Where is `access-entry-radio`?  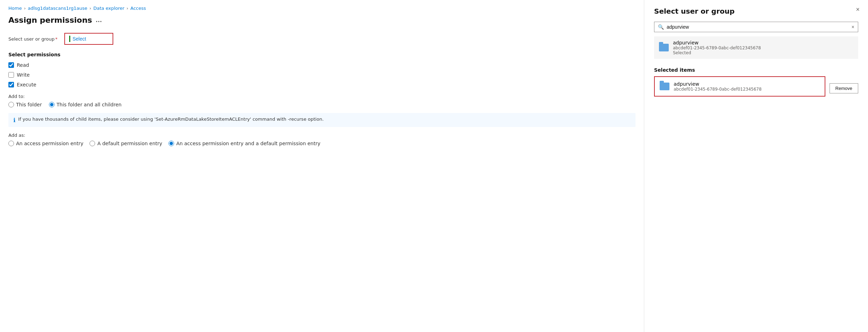
access-entry-radio is located at coordinates (11, 143).